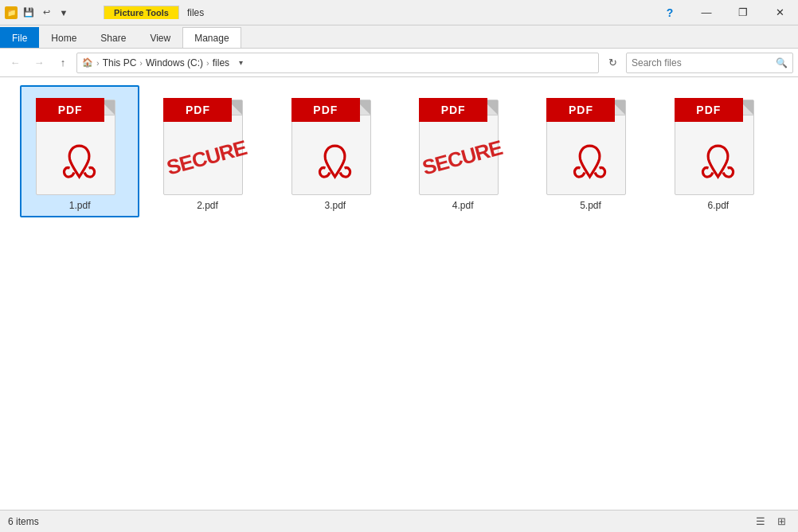  What do you see at coordinates (142, 13) in the screenshot?
I see `picture-tools-label: Picture Tools` at bounding box center [142, 13].